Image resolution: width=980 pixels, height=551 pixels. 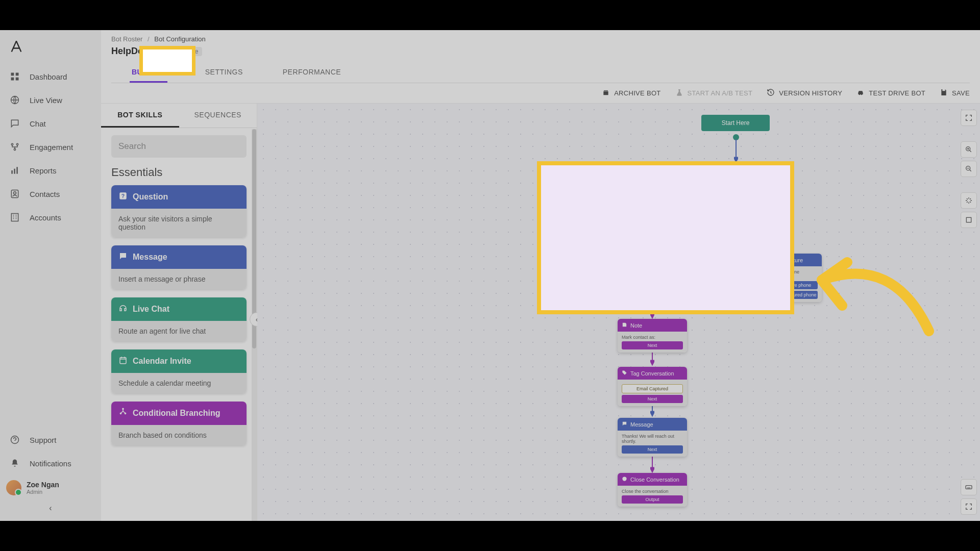 What do you see at coordinates (861, 93) in the screenshot?
I see `car-icon` at bounding box center [861, 93].